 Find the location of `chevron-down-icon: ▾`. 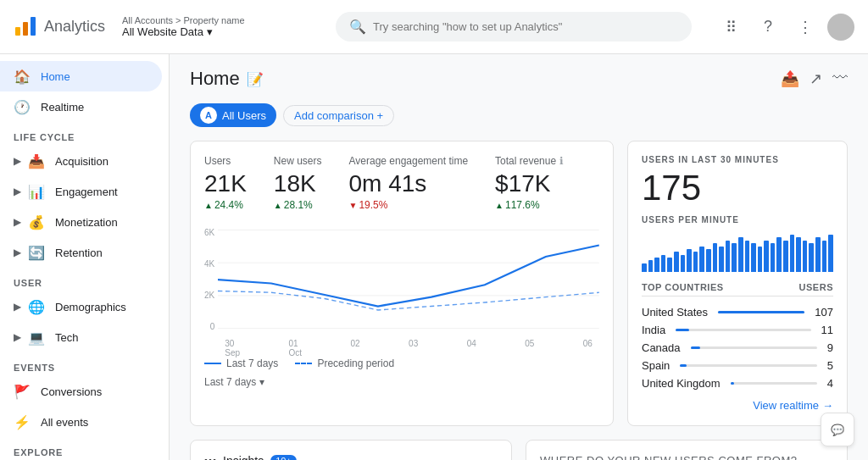

chevron-down-icon: ▾ is located at coordinates (262, 382).